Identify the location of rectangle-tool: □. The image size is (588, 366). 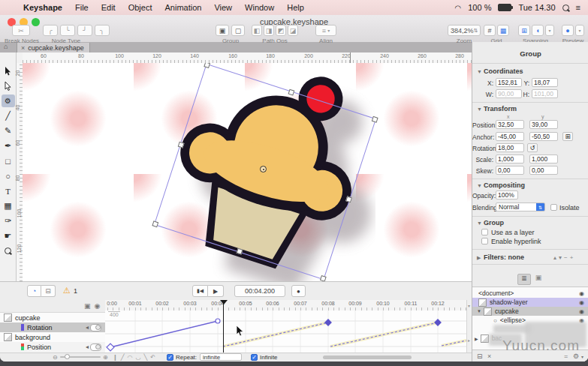
(8, 160).